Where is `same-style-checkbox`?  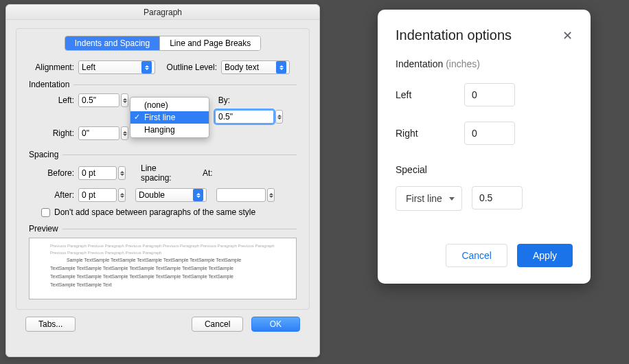 same-style-checkbox is located at coordinates (45, 213).